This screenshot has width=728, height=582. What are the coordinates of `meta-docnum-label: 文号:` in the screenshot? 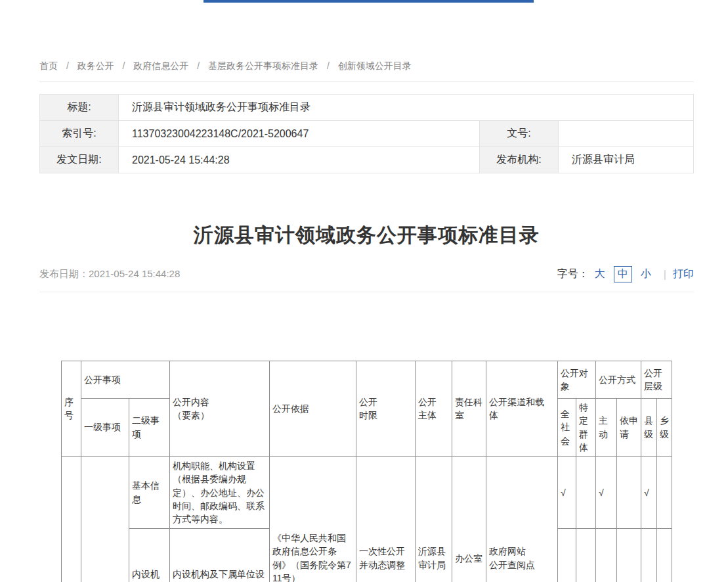 It's located at (519, 134).